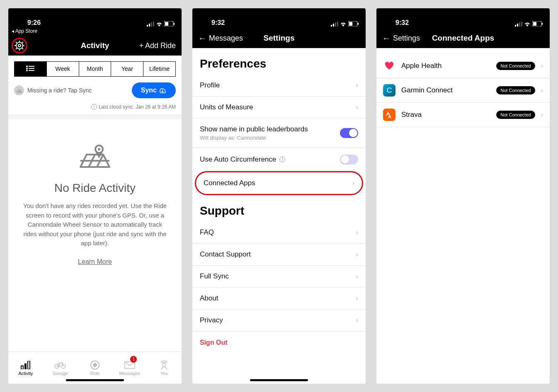 The image size is (558, 392). What do you see at coordinates (202, 38) in the screenshot?
I see `back-arrow-icon: ←` at bounding box center [202, 38].